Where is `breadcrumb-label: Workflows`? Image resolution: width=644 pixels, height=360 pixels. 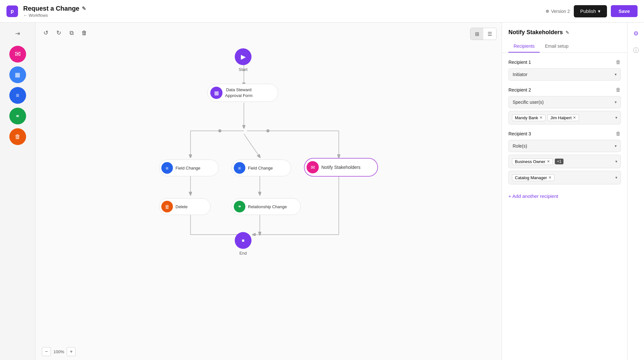 breadcrumb-label: Workflows is located at coordinates (38, 15).